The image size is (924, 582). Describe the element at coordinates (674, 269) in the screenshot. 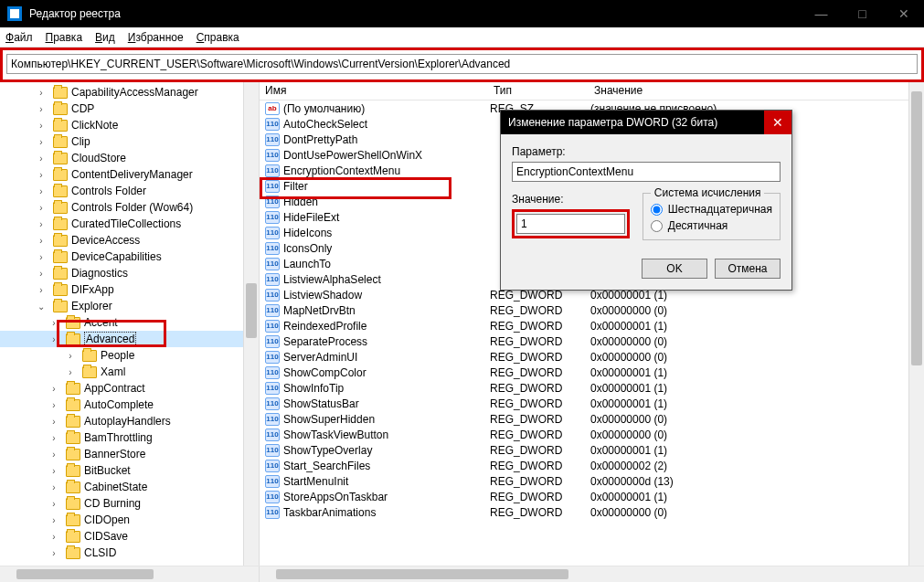

I see `ok-button: OK` at that location.